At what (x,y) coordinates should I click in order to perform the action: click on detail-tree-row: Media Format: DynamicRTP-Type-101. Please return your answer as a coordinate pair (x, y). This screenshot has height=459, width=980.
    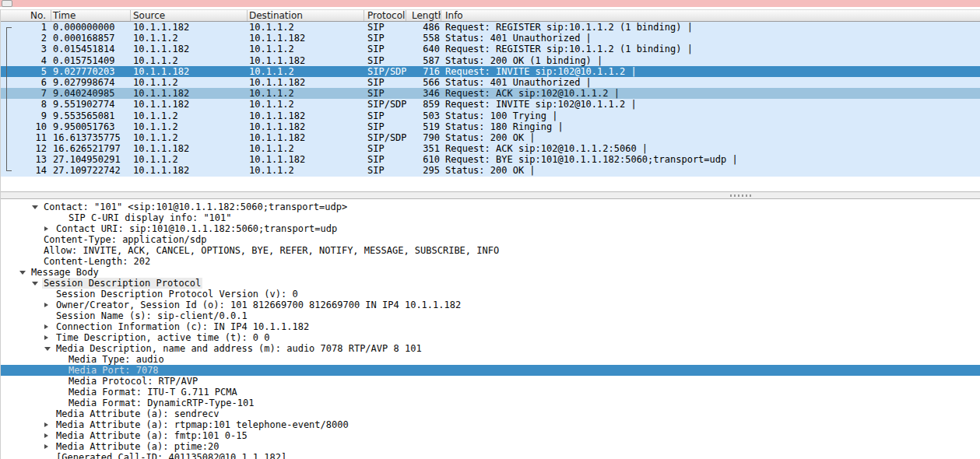
    Looking at the image, I should click on (490, 403).